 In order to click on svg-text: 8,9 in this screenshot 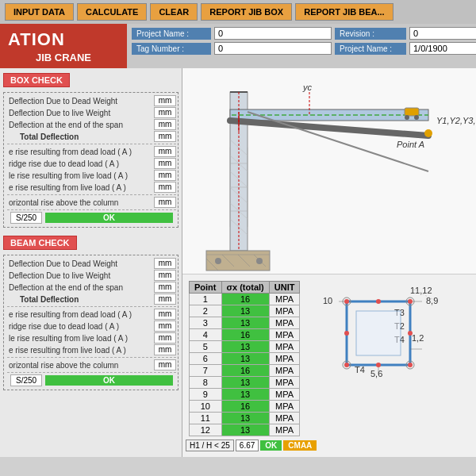, I will do `click(432, 301)`.